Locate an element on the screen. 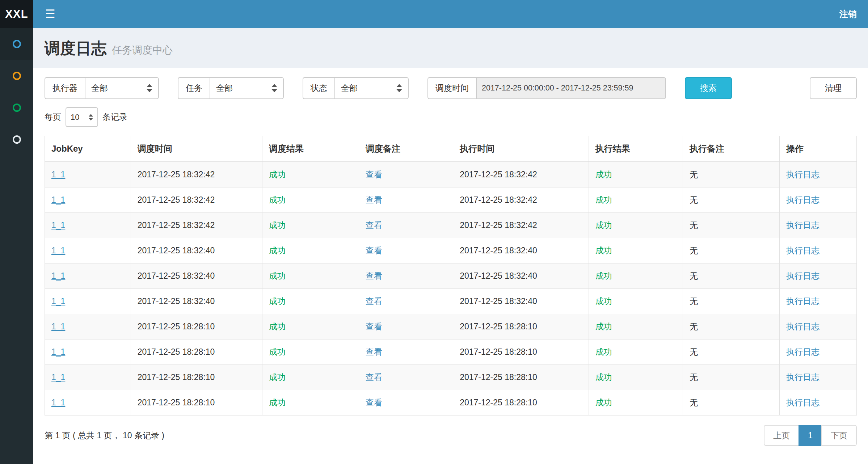 The width and height of the screenshot is (868, 464). prev-page-button: 上页 is located at coordinates (781, 435).